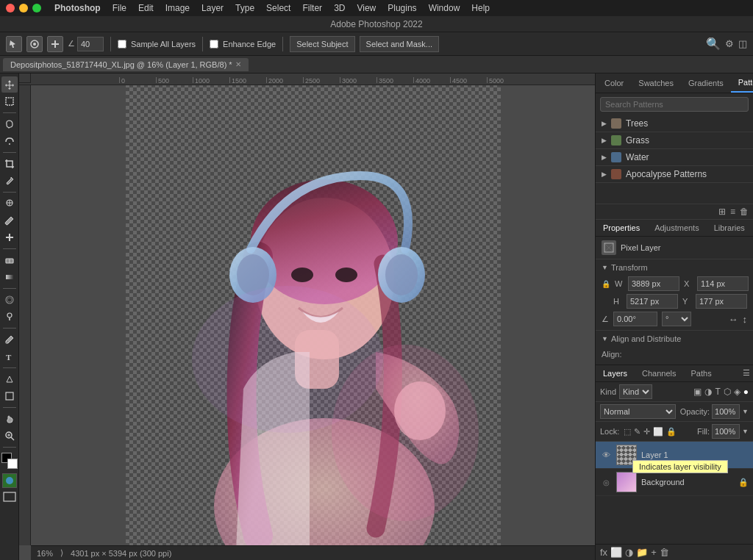 This screenshot has height=560, width=753. What do you see at coordinates (656, 83) in the screenshot?
I see `tab-swatches: Swatches` at bounding box center [656, 83].